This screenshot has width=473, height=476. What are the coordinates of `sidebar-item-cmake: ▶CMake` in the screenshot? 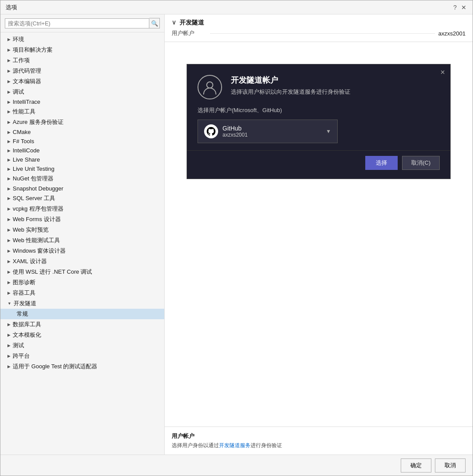 It's located at (82, 132).